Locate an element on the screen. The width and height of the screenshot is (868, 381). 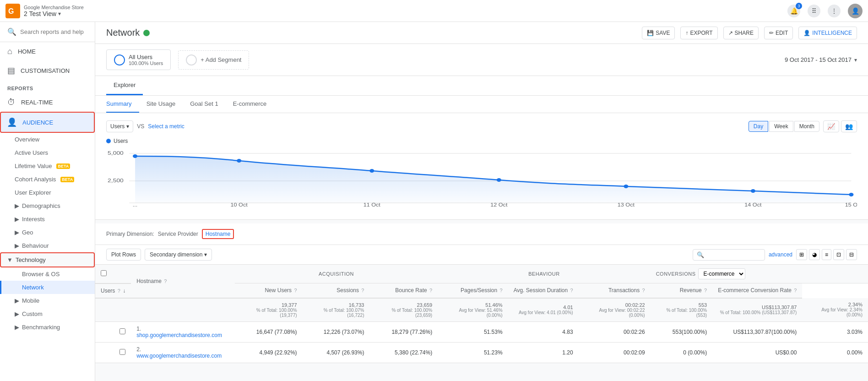
hostname-link: Hostname is located at coordinates (218, 234).